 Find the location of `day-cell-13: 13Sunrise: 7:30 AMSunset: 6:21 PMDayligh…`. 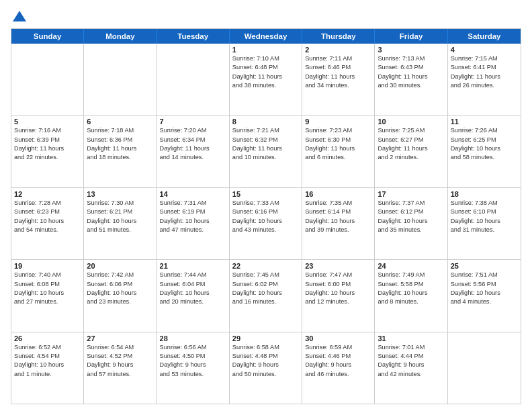

day-cell-13: 13Sunrise: 7:30 AMSunset: 6:21 PMDayligh… is located at coordinates (120, 224).